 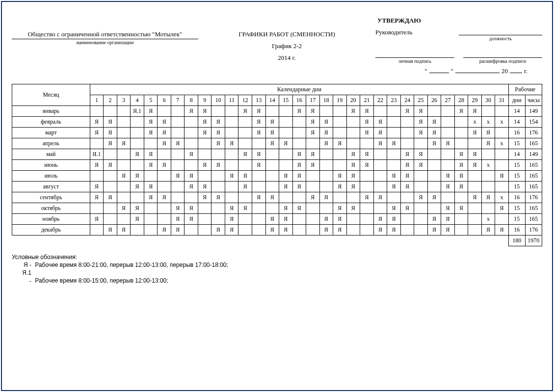 What do you see at coordinates (502, 54) in the screenshot?
I see `decode-line` at bounding box center [502, 54].